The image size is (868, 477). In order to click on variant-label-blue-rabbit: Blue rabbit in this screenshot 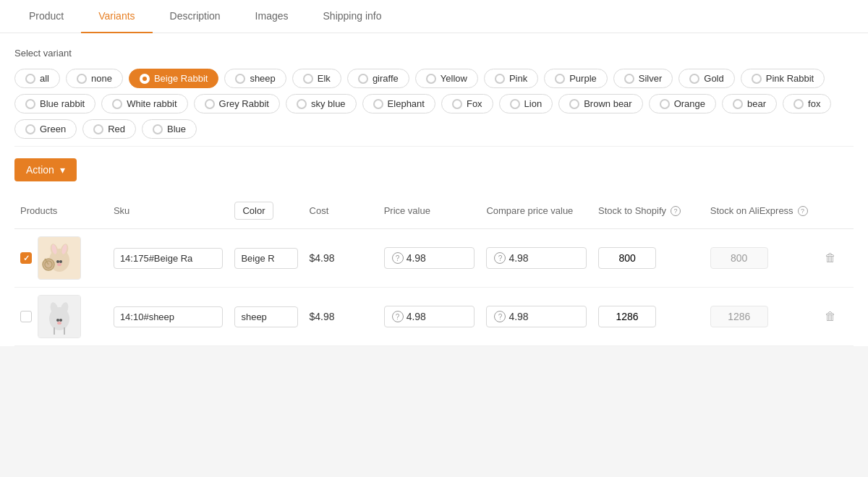, I will do `click(62, 104)`.